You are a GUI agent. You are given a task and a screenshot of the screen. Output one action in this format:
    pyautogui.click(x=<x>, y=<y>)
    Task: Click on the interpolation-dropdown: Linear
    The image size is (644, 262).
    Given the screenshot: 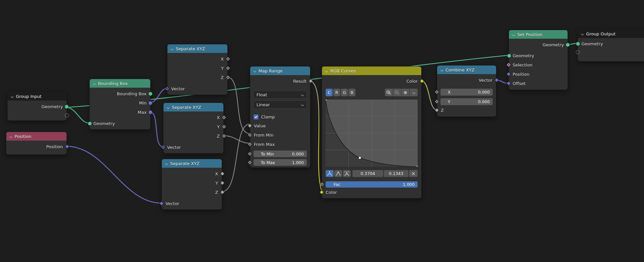 What is the action you would take?
    pyautogui.click(x=280, y=105)
    